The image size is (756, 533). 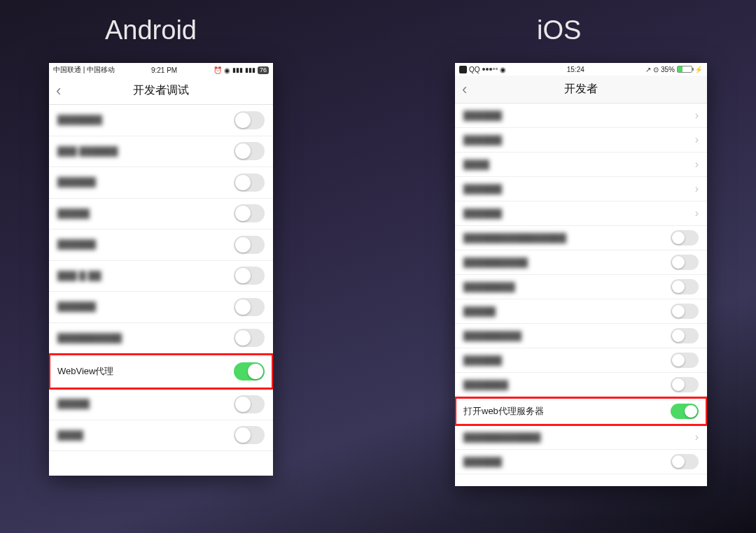 I want to click on row-label: 打开web代理服务器, so click(x=504, y=411).